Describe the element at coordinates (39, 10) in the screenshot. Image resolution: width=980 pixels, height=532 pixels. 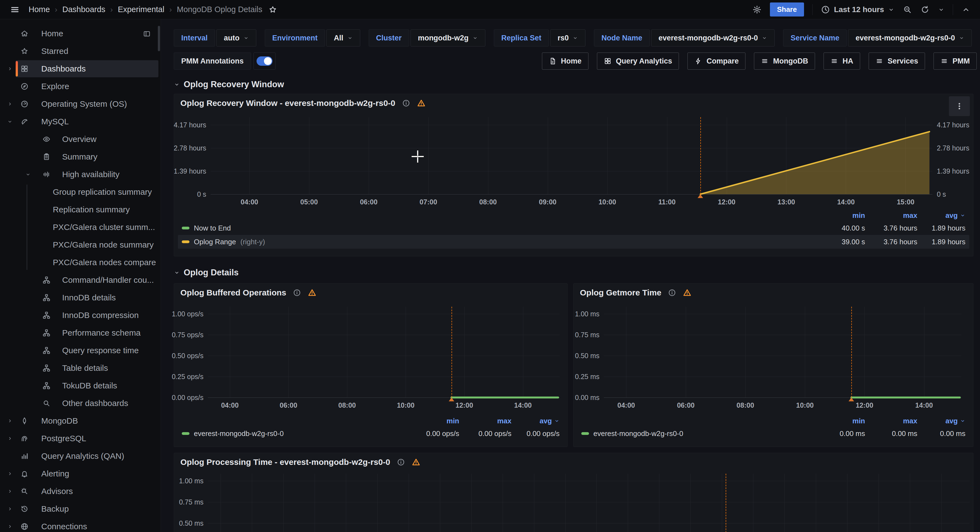
I see `breadcrumb-item-home: Home` at that location.